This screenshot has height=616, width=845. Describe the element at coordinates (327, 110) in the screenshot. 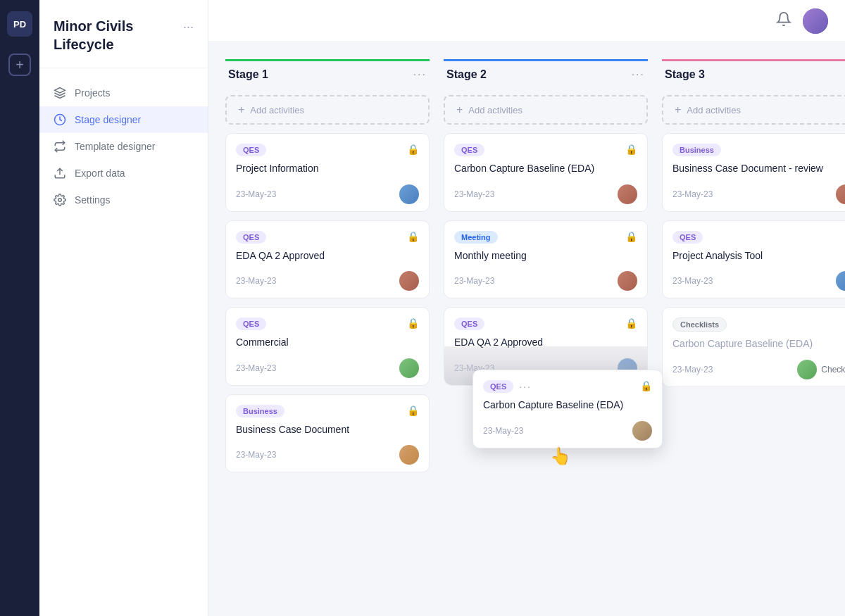

I see `stage-1-add-activities-button: + Add activities` at that location.